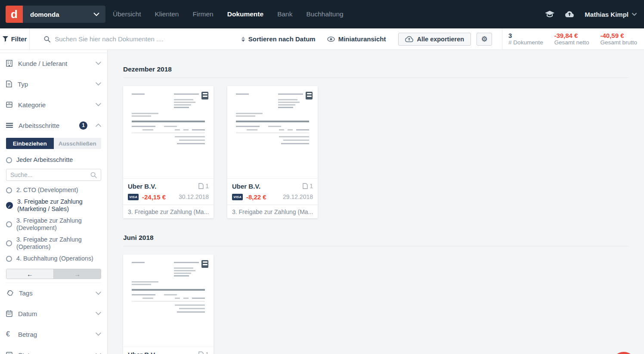 The image size is (644, 354). What do you see at coordinates (9, 293) in the screenshot?
I see `tag-icon` at bounding box center [9, 293].